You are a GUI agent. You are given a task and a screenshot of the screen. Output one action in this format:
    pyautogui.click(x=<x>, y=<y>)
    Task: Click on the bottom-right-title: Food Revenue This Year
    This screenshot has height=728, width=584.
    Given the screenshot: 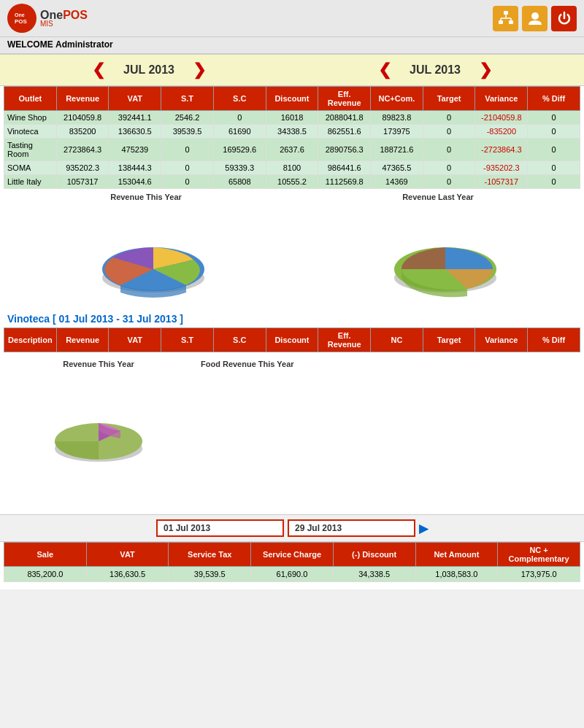 What is the action you would take?
    pyautogui.click(x=391, y=364)
    